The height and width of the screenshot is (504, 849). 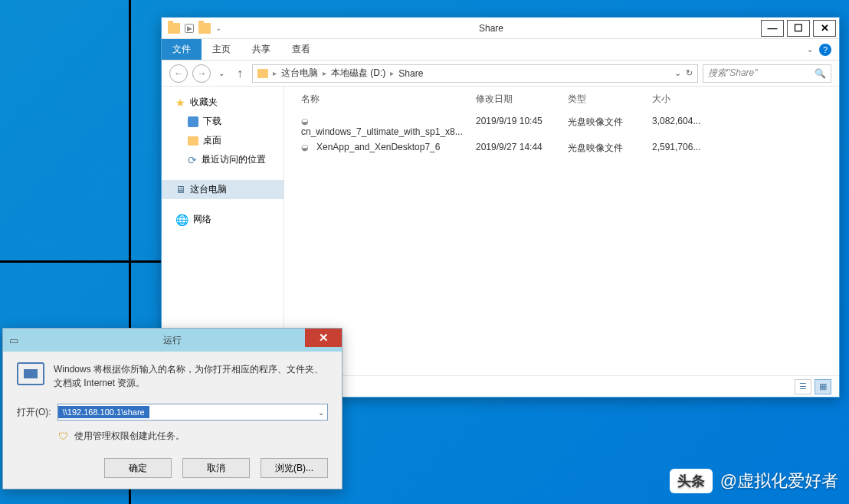 I want to click on tab-file: 文件, so click(x=182, y=49).